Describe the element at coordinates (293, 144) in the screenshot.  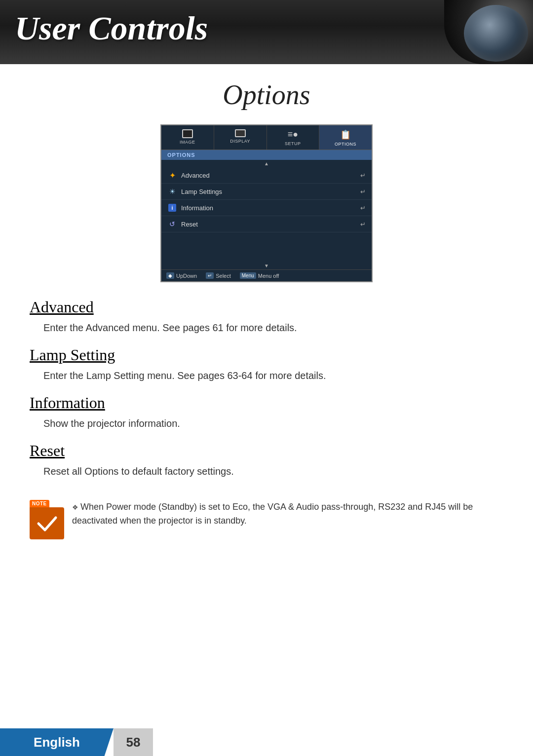
I see `tab-setup-label: SETUP` at that location.